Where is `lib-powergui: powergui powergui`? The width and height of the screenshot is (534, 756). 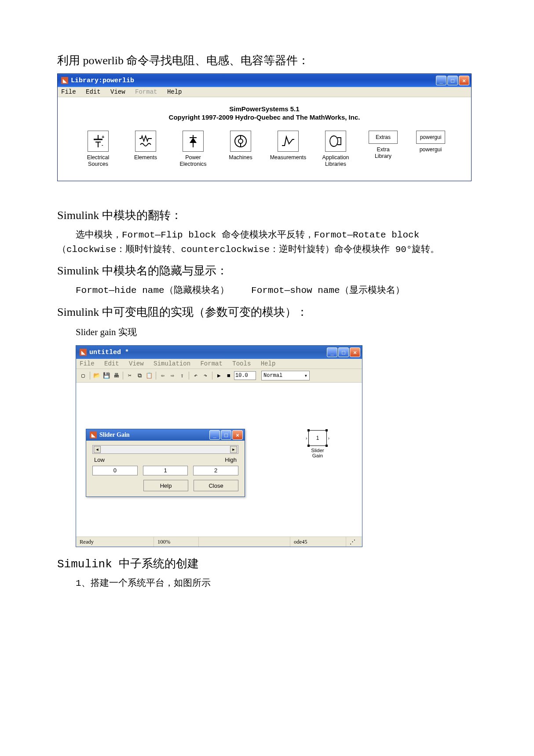 lib-powergui: powergui powergui is located at coordinates (431, 142).